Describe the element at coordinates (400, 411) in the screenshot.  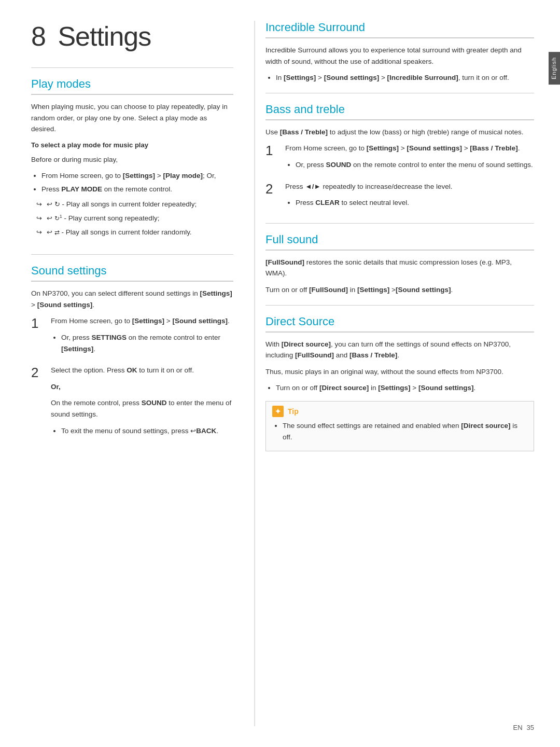
I see `tip-header: ✦ Tip` at that location.